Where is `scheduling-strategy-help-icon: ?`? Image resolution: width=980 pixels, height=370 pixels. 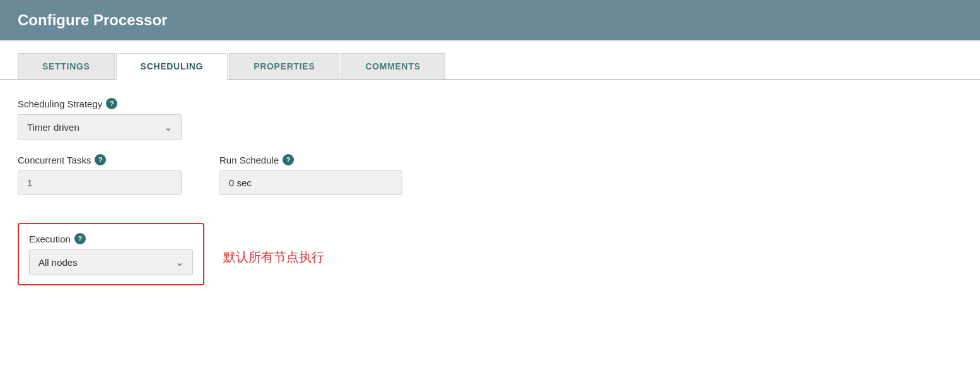
scheduling-strategy-help-icon: ? is located at coordinates (112, 104).